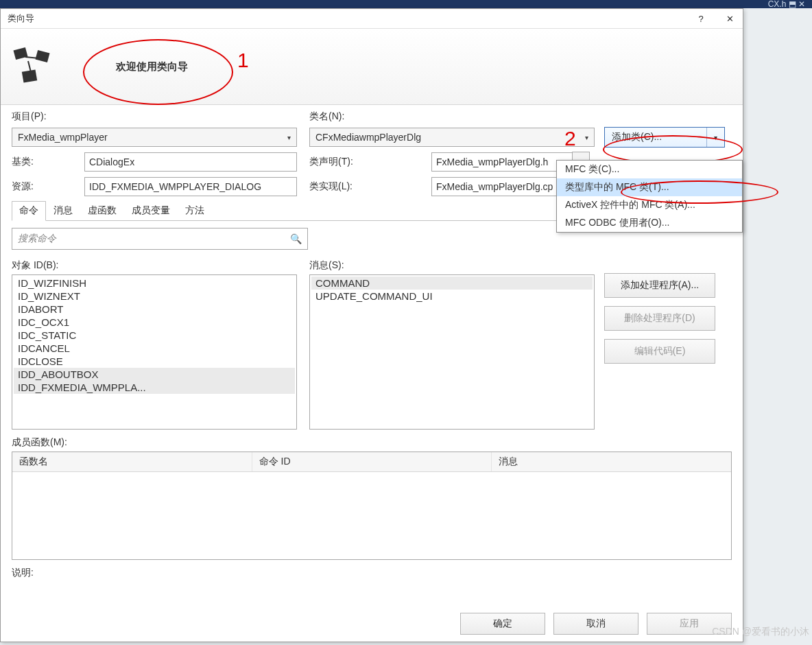 The image size is (812, 645). What do you see at coordinates (612, 462) in the screenshot?
I see `col-msg: 消息` at bounding box center [612, 462].